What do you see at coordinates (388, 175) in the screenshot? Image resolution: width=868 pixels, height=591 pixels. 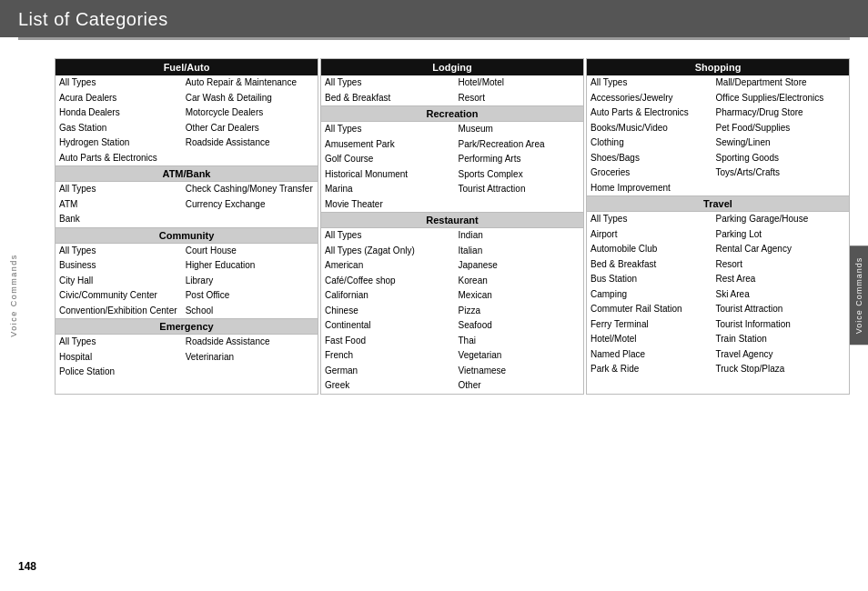 I see `list-item: Historical Monument` at bounding box center [388, 175].